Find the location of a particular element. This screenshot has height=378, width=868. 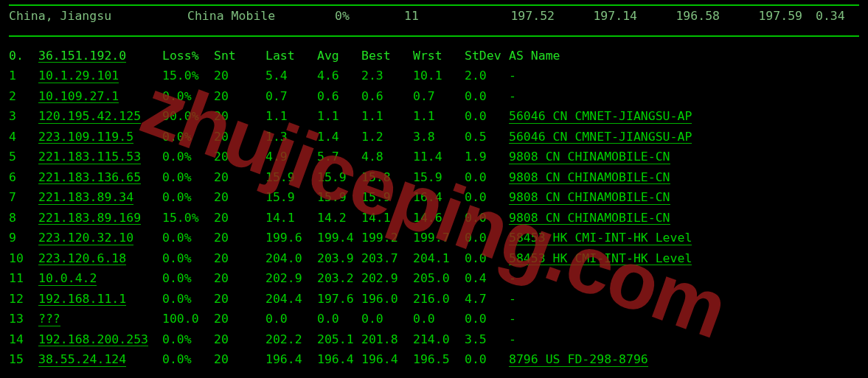

hop-last: 202.2 is located at coordinates (291, 340).